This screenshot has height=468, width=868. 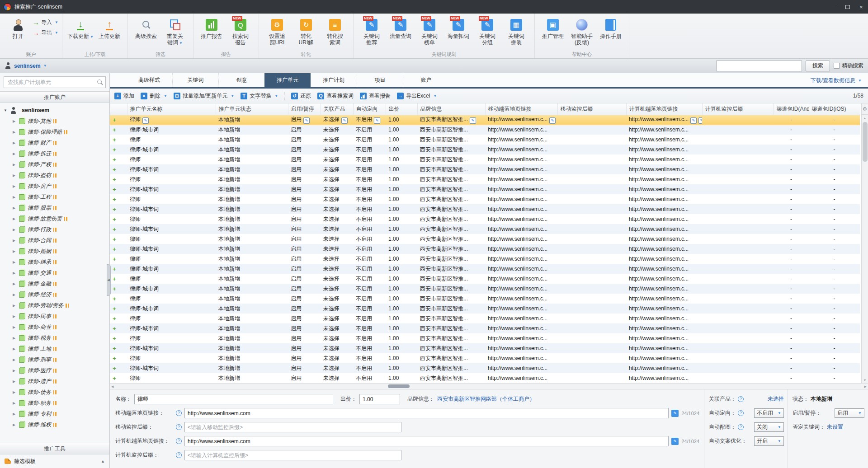 I want to click on sidebar-item-plan: ▶律师-合同, so click(x=55, y=240).